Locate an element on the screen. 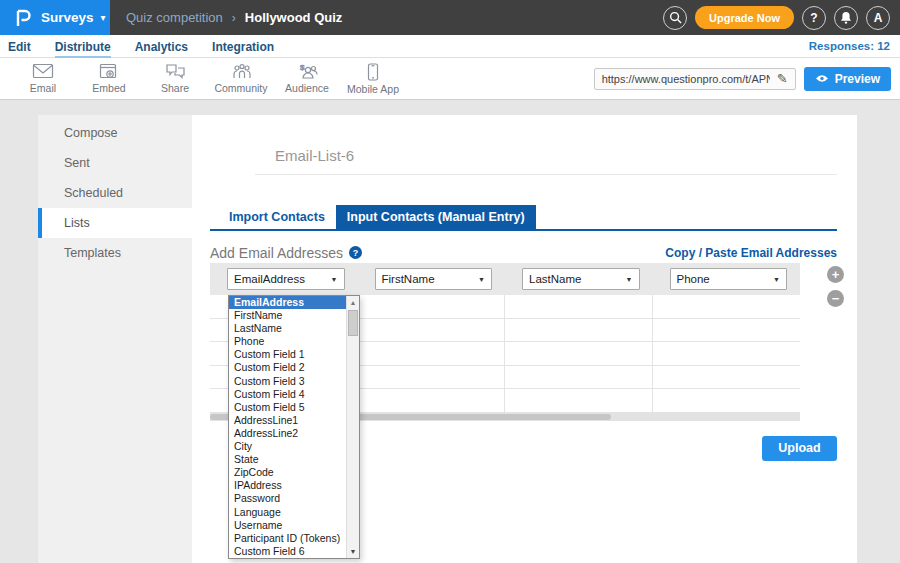  toolbar-item-email: Email is located at coordinates (43, 78).